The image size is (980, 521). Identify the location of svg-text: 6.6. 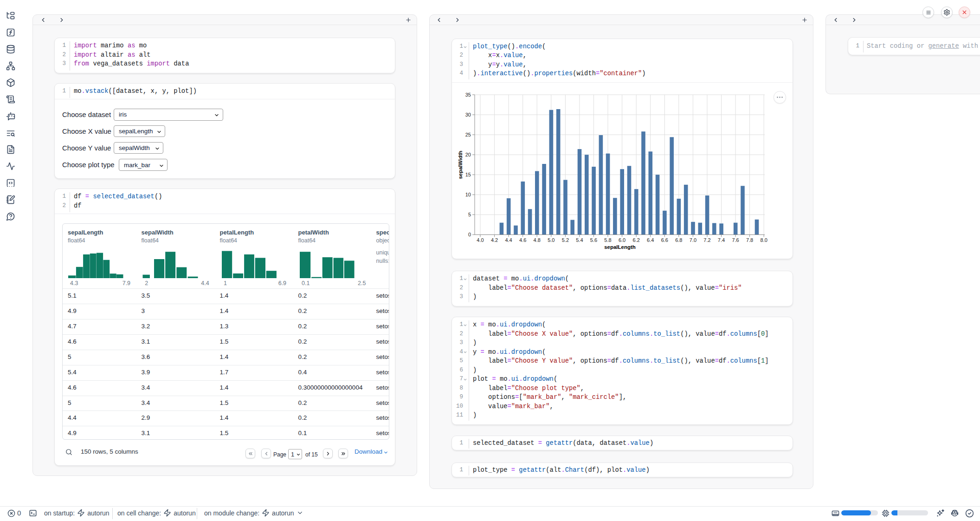
(664, 240).